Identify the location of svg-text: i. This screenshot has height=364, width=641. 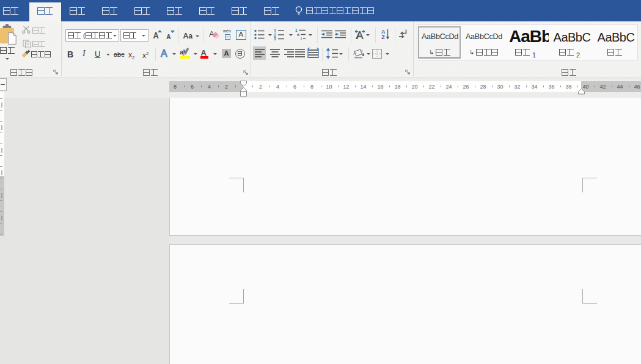
(301, 39).